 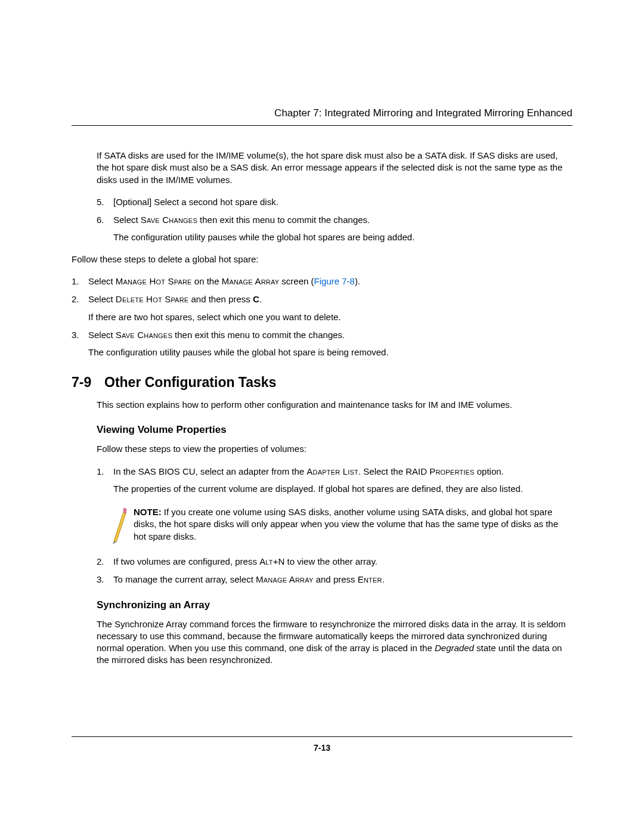 I want to click on note-block: NOTE: If you create one volume using SAS…, so click(x=335, y=525).